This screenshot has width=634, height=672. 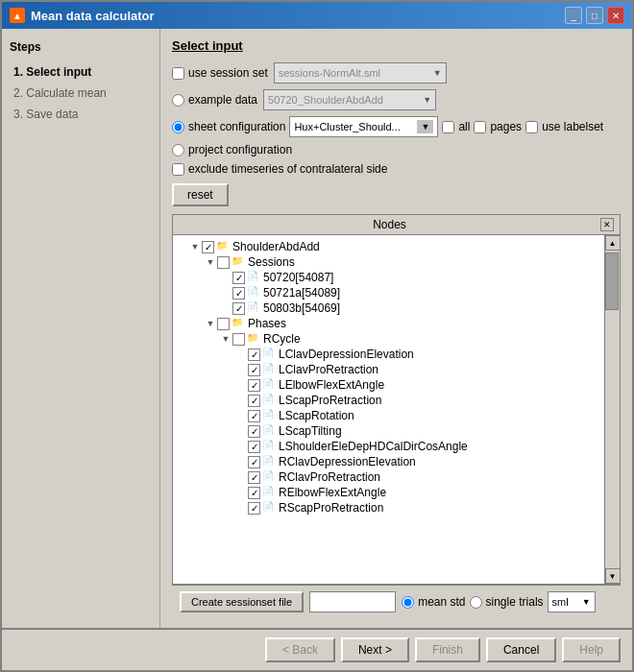 What do you see at coordinates (388, 308) in the screenshot?
I see `tree-item-50803b: 📄 50803b[54069]` at bounding box center [388, 308].